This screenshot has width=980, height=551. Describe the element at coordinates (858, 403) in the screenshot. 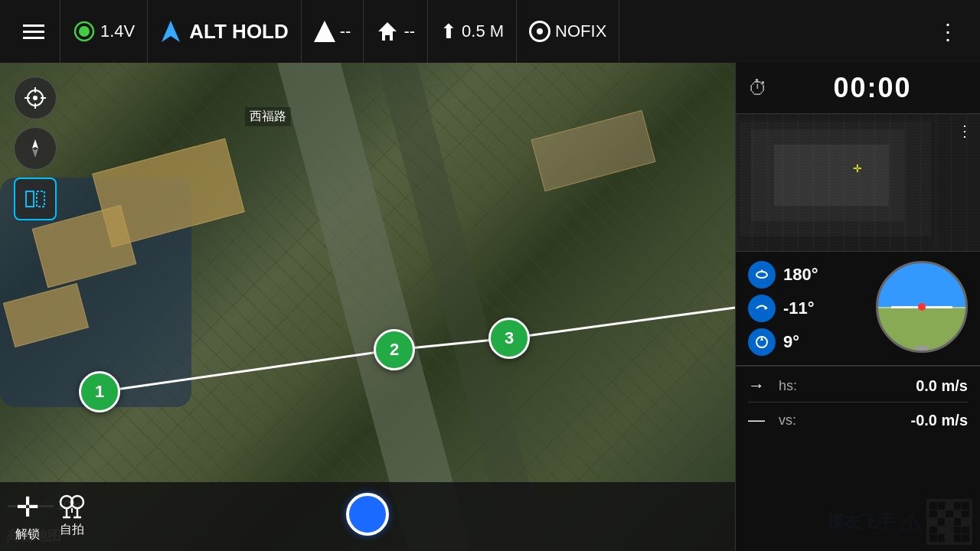

I see `speed-section: → hs: 0.0 m/s — vs: -0.0 m/s` at that location.